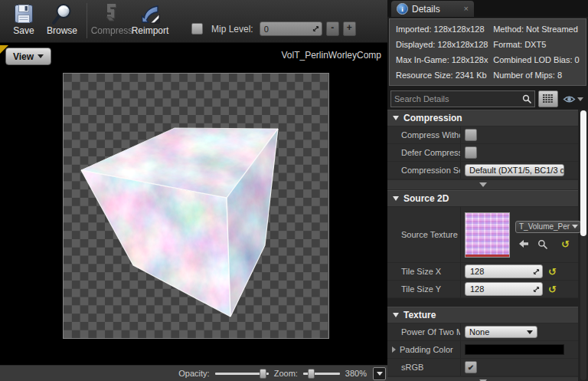 The width and height of the screenshot is (588, 381). What do you see at coordinates (424, 170) in the screenshot?
I see `property-label: Compression Se` at bounding box center [424, 170].